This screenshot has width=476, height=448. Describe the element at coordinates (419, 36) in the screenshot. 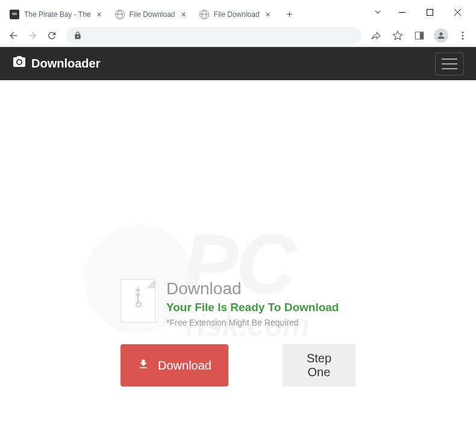

I see `side-panel-icon` at that location.